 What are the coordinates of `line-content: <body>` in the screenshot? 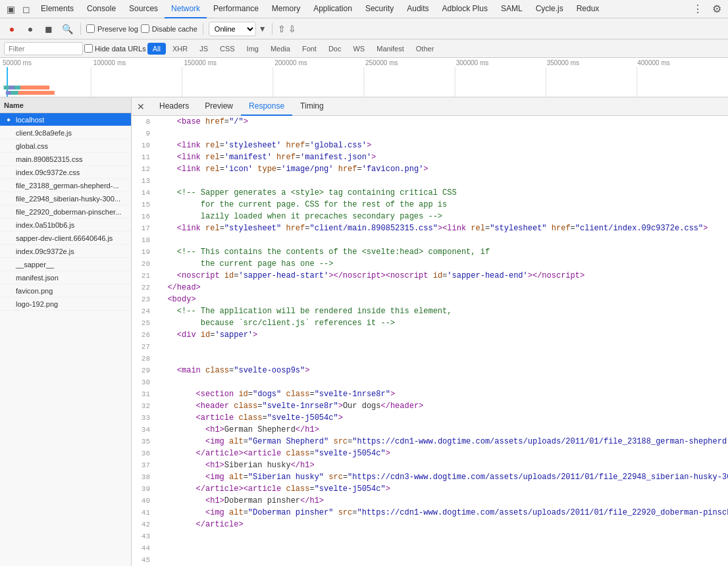 It's located at (442, 299).